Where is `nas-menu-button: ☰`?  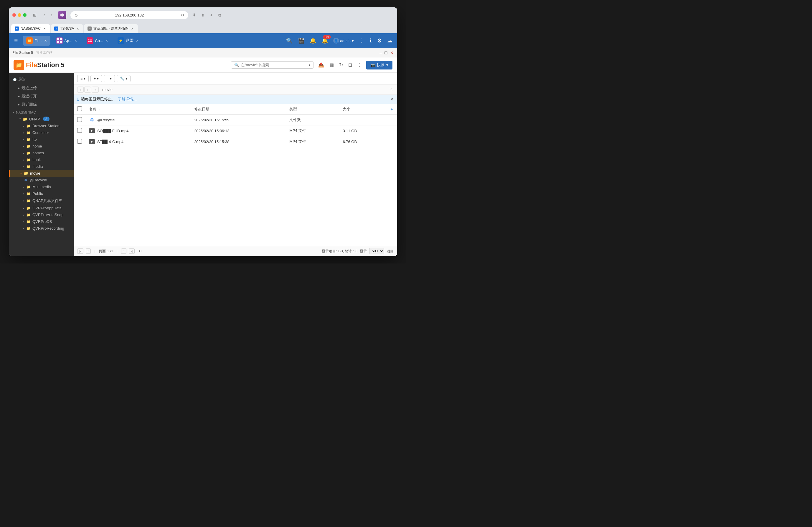
nas-menu-button: ☰ is located at coordinates (16, 41).